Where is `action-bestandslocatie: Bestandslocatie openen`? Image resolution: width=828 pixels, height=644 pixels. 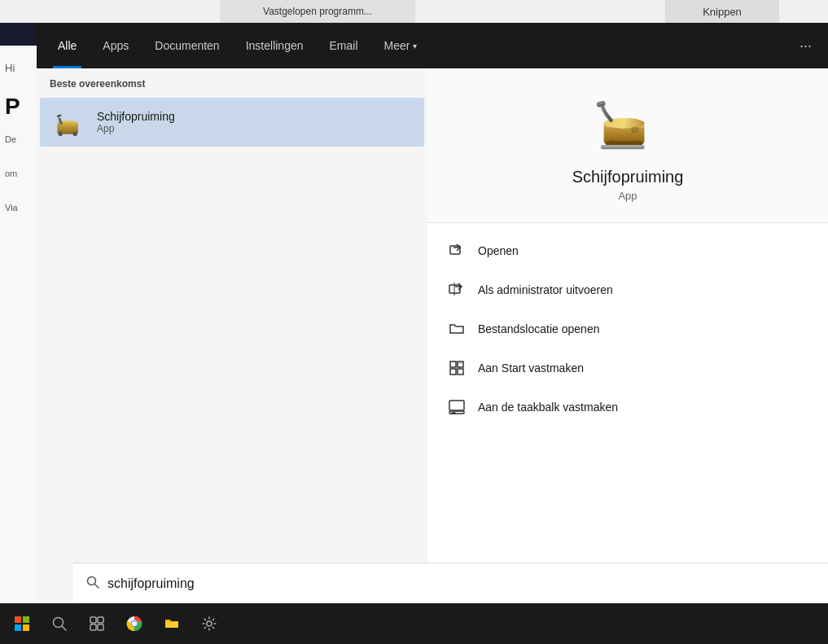 action-bestandslocatie: Bestandslocatie openen is located at coordinates (628, 329).